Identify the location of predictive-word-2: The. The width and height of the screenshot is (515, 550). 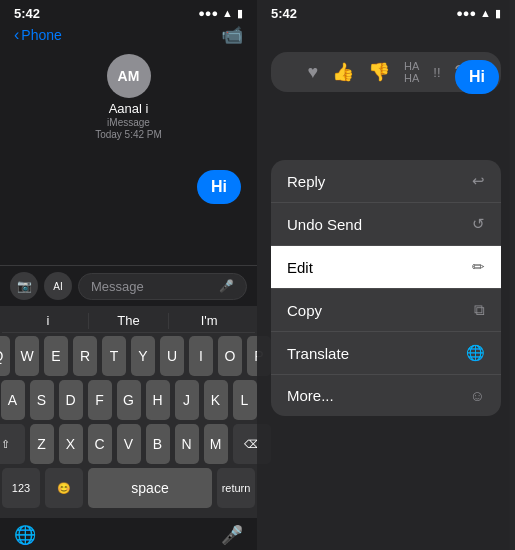
(129, 321).